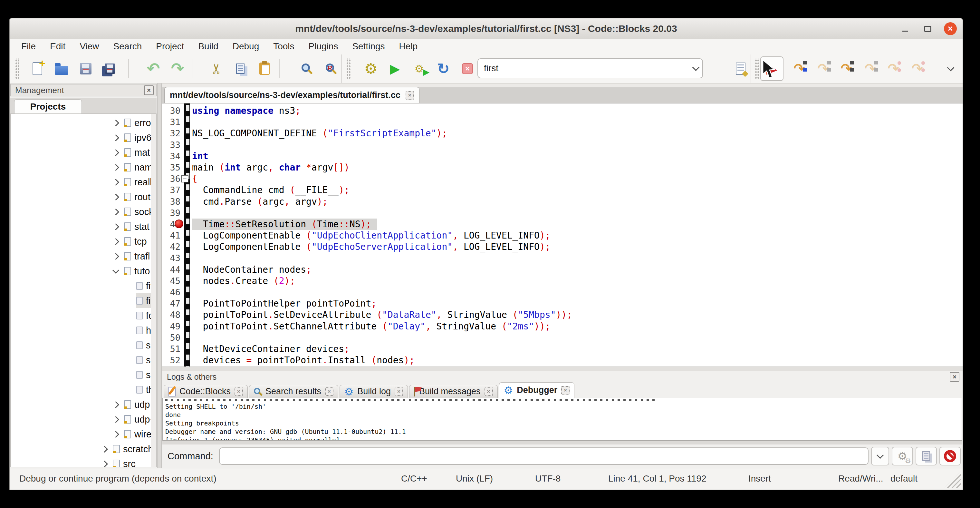  Describe the element at coordinates (81, 212) in the screenshot. I see `tree-item-sock-6: sock` at that location.